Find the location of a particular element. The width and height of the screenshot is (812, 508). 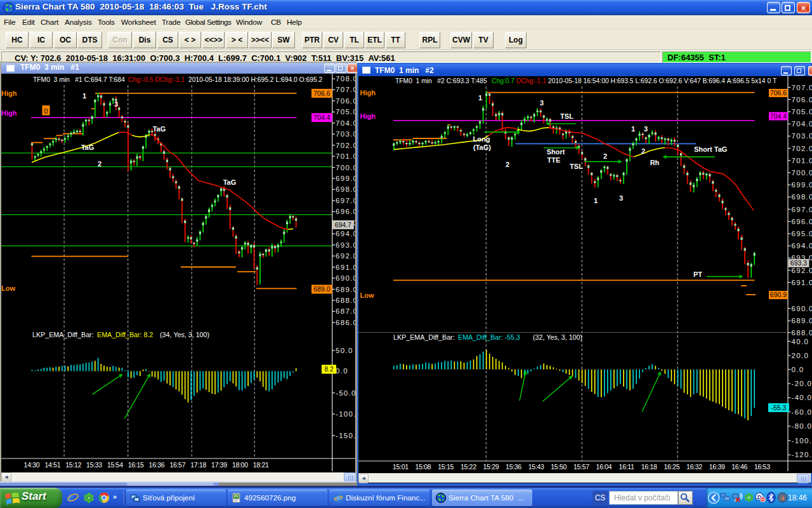

svg-text: -150.0 is located at coordinates (345, 436).